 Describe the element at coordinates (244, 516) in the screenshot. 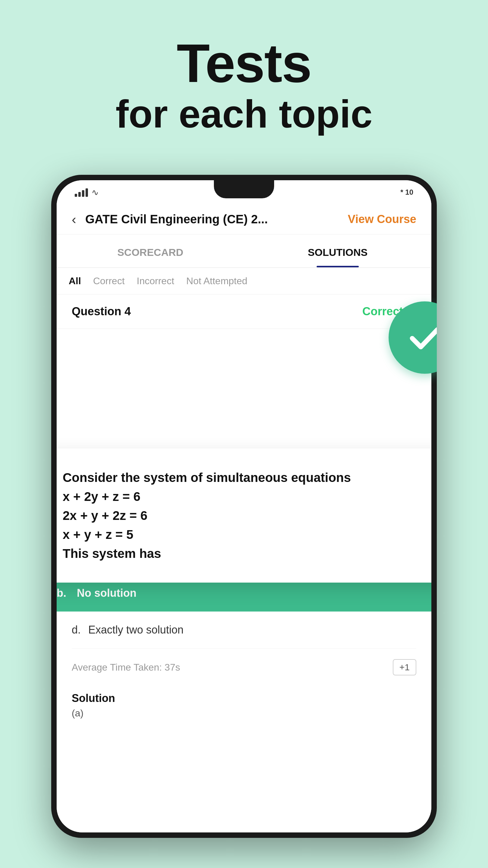

I see `question-card: Consider the system of simultaneous equa…` at that location.